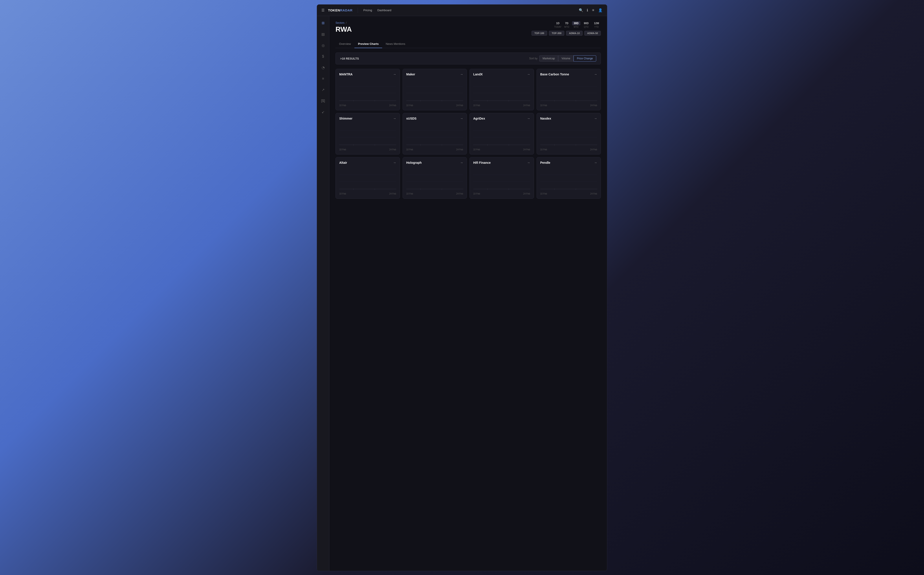  Describe the element at coordinates (368, 163) in the screenshot. I see `card-header: Altair →` at that location.